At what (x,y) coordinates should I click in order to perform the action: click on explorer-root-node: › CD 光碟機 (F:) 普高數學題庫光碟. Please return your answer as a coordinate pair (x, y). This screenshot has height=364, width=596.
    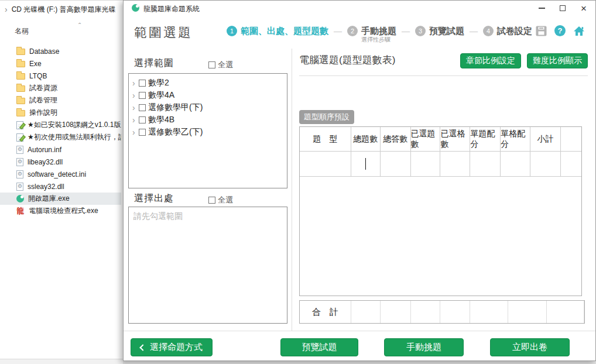
    Looking at the image, I should click on (63, 9).